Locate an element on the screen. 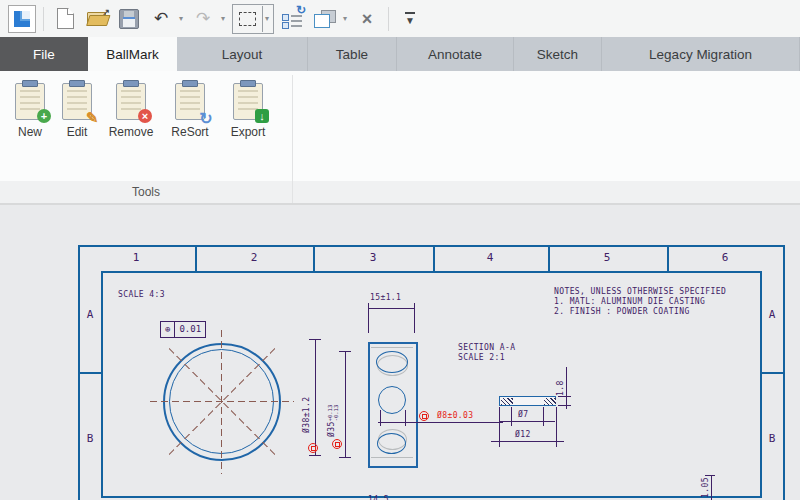 The image size is (800, 500). selection-mode-split-button: ▾ is located at coordinates (253, 19).